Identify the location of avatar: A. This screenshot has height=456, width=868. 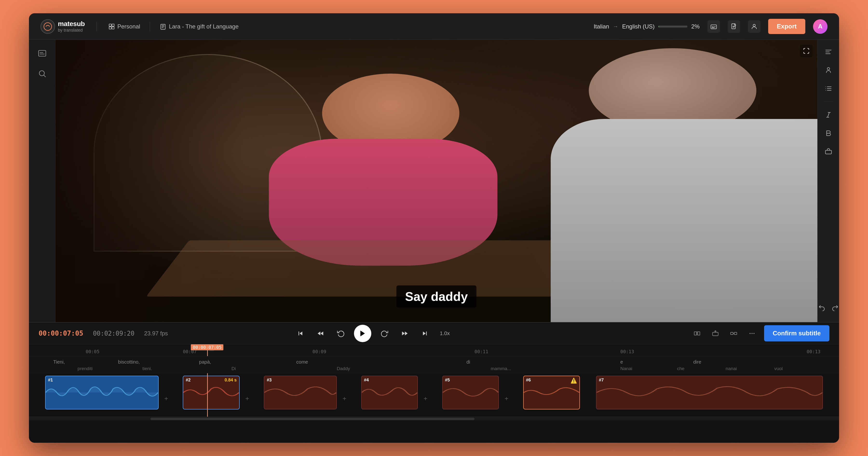
(820, 26).